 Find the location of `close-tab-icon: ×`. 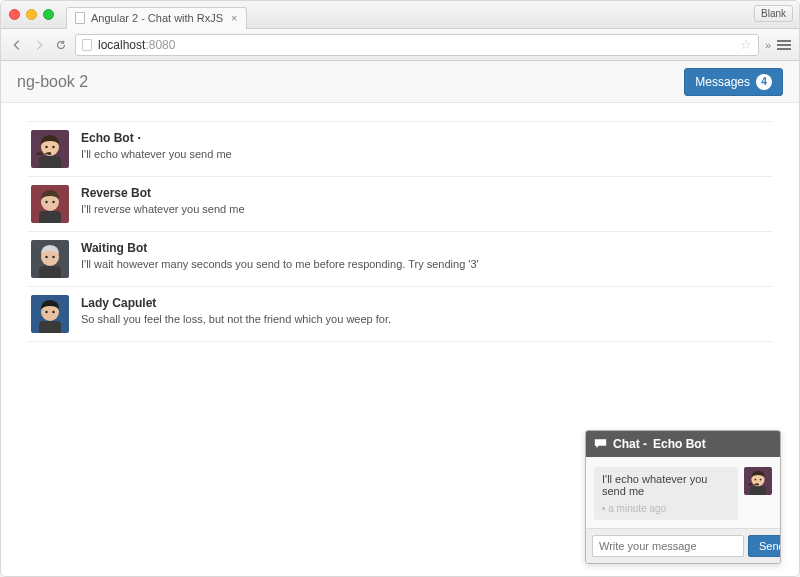

close-tab-icon: × is located at coordinates (234, 18).